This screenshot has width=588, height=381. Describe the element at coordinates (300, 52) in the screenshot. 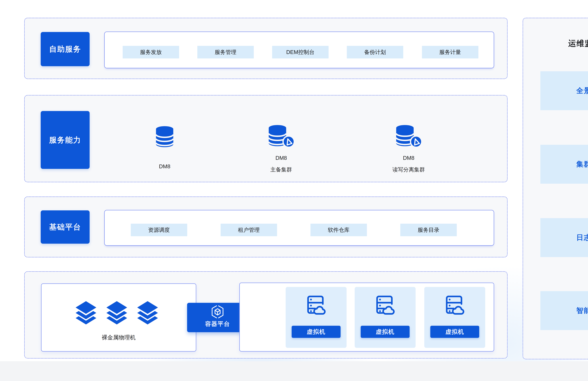

I see `chip-dem-console: DEM控制台` at that location.